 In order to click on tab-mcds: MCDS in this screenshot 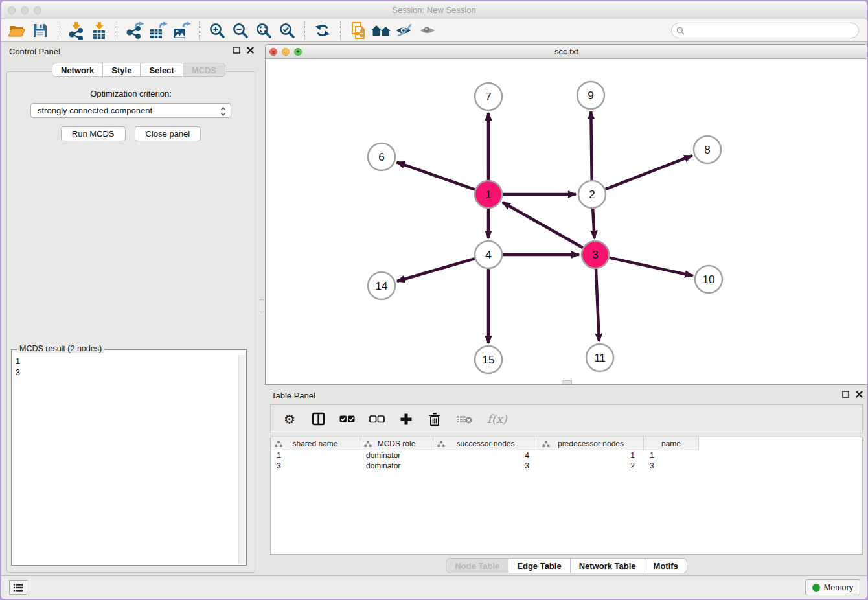, I will do `click(205, 70)`.